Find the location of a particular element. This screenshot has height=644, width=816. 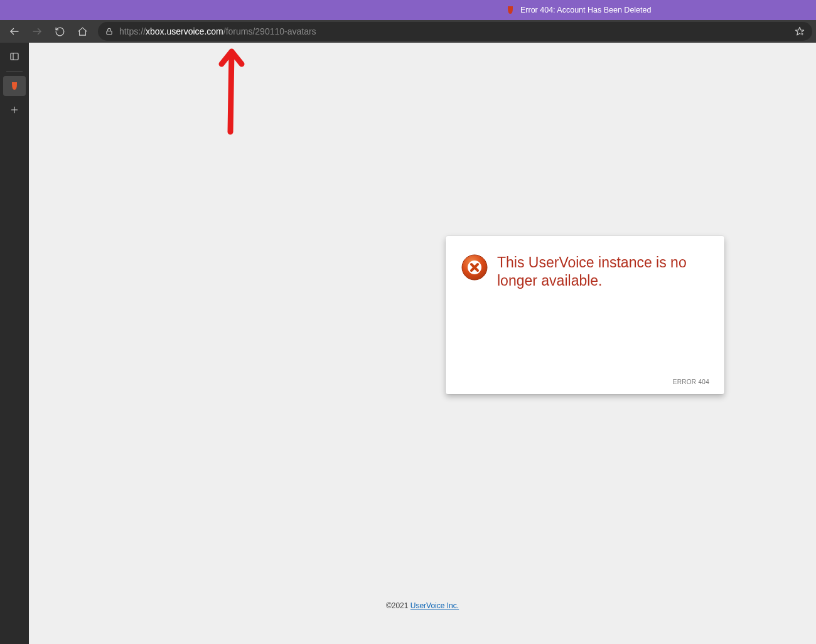

error-card-body: This UserVoice instance is no longer ava… is located at coordinates (585, 272).